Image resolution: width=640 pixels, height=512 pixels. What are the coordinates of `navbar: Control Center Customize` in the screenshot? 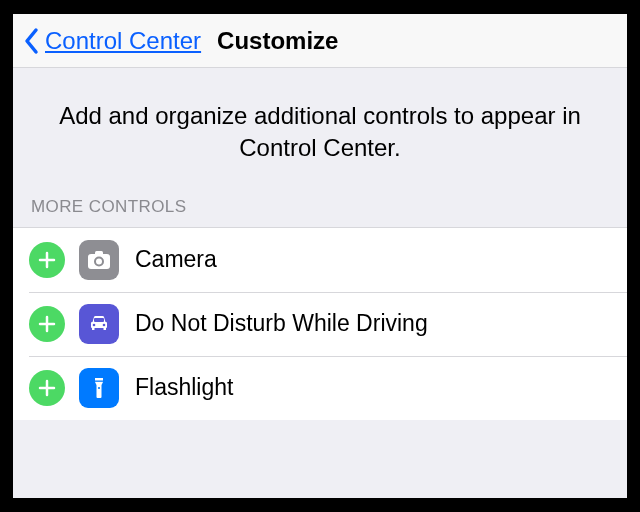 It's located at (320, 41).